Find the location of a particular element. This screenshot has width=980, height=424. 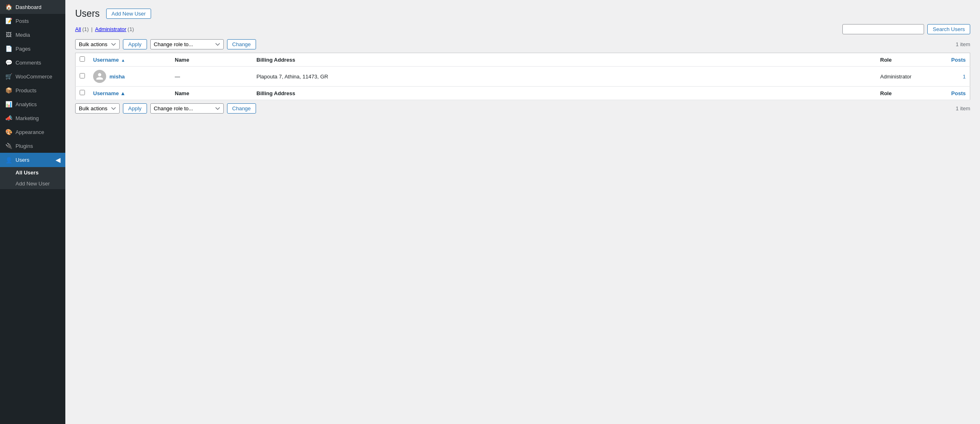

select-all-checkbox is located at coordinates (82, 59).